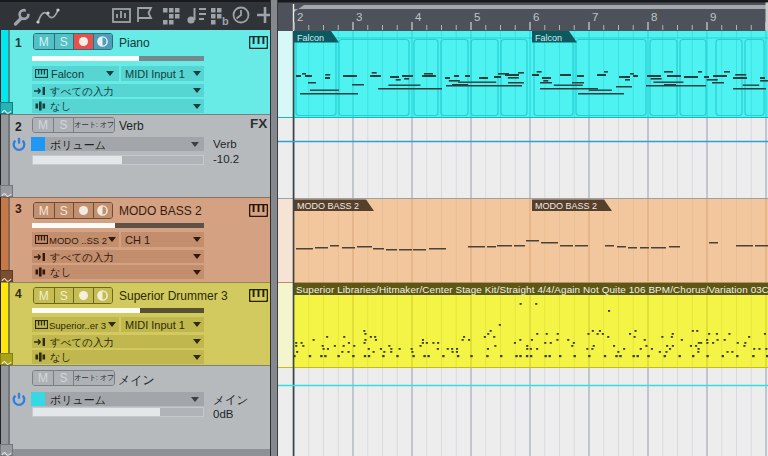 This screenshot has height=456, width=768. I want to click on svg-text: 4, so click(418, 17).